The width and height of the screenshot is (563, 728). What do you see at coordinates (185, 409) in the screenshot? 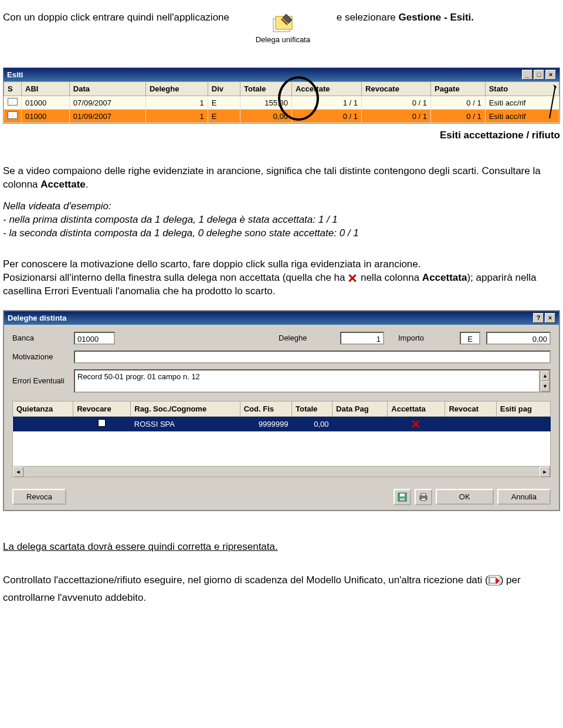
I see `col-rag: Rag. Soc./Cognome` at bounding box center [185, 409].